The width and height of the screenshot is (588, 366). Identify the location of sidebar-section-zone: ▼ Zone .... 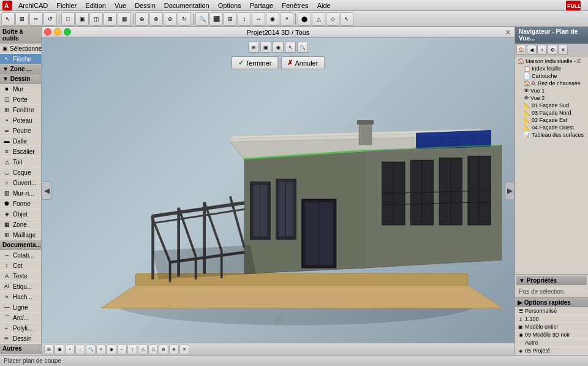
(21, 69).